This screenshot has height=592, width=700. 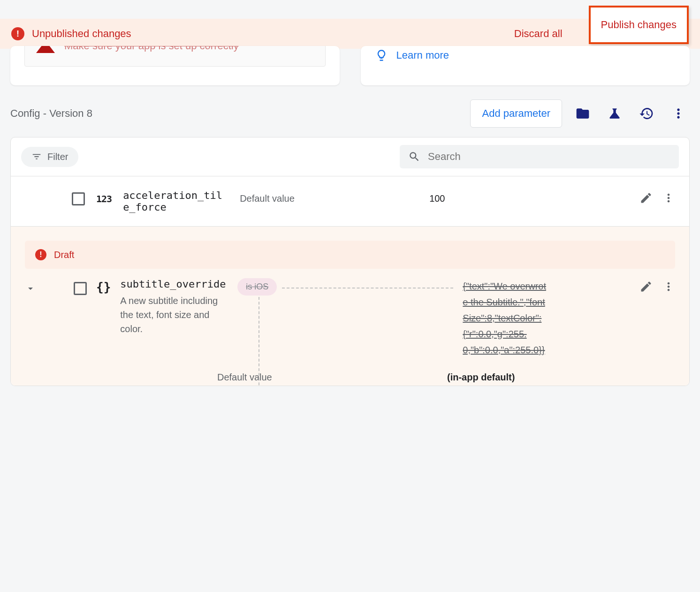 I want to click on number-type-icon: 123, so click(x=104, y=199).